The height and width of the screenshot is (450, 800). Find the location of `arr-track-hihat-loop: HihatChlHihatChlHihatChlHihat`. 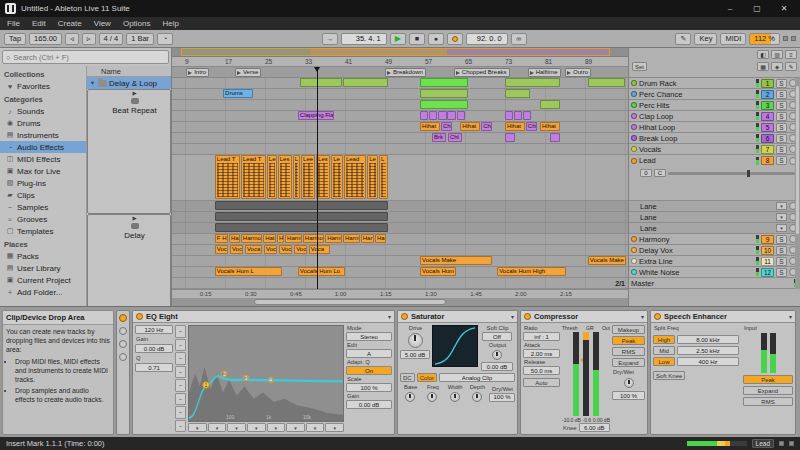

arr-track-hihat-loop: HihatChlHihatChlHihatChlHihat is located at coordinates (400, 128).